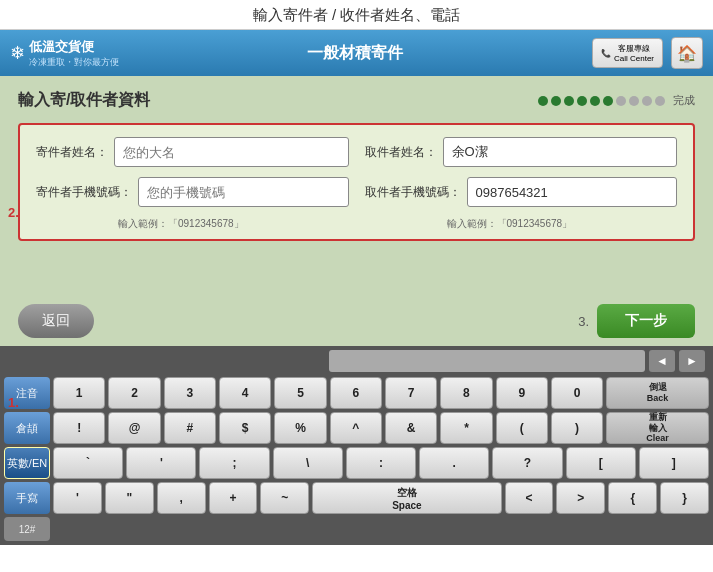 The height and width of the screenshot is (572, 713). Describe the element at coordinates (381, 463) in the screenshot. I see `kb-row-symbols2: ` ' ; \ : . ? [ ]` at that location.